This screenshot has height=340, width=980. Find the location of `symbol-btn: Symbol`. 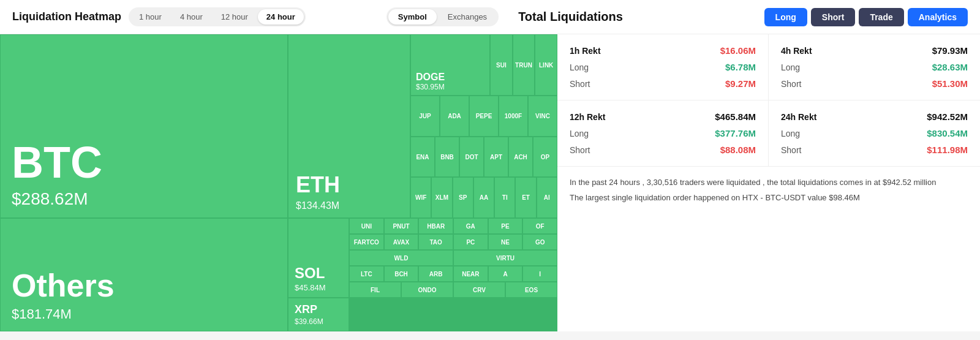

symbol-btn: Symbol is located at coordinates (413, 17).